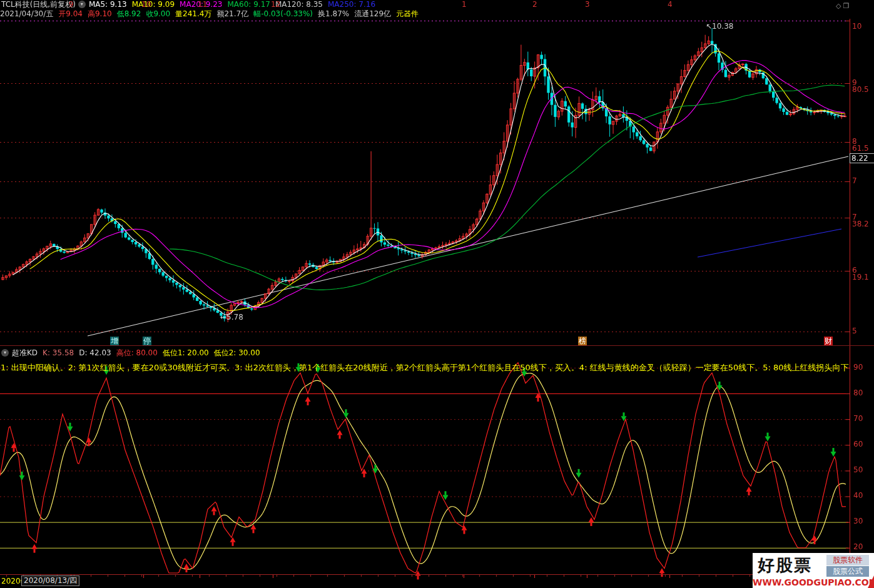  Describe the element at coordinates (237, 353) in the screenshot. I see `indicator-value: 低位2: 30.00` at that location.